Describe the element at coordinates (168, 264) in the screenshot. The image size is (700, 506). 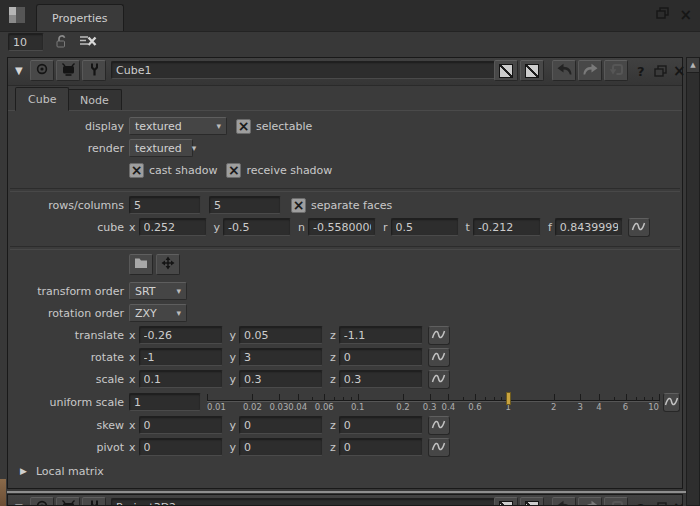
I see `snap-translate-button` at that location.